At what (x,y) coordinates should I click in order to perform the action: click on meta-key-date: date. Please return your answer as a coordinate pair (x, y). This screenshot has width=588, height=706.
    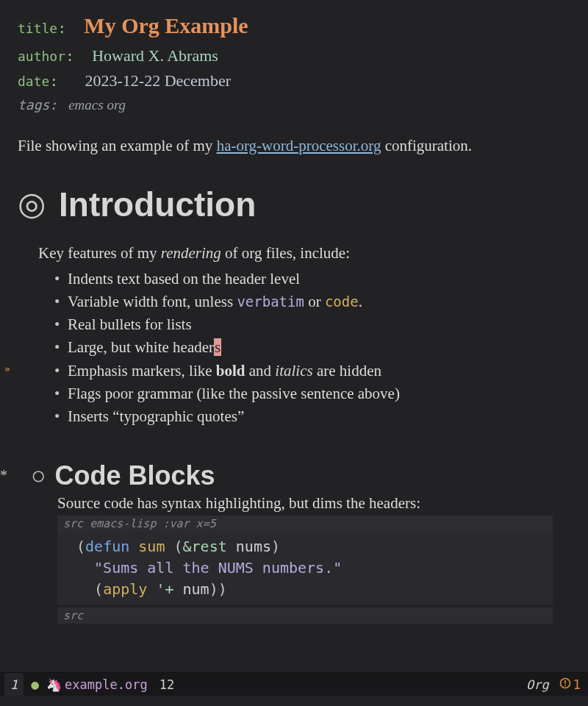
    Looking at the image, I should click on (34, 81).